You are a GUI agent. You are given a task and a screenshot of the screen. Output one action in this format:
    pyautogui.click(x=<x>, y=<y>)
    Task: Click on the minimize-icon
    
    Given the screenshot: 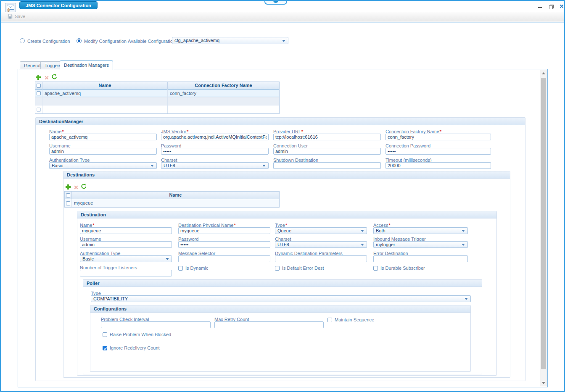 What is the action you would take?
    pyautogui.click(x=540, y=8)
    